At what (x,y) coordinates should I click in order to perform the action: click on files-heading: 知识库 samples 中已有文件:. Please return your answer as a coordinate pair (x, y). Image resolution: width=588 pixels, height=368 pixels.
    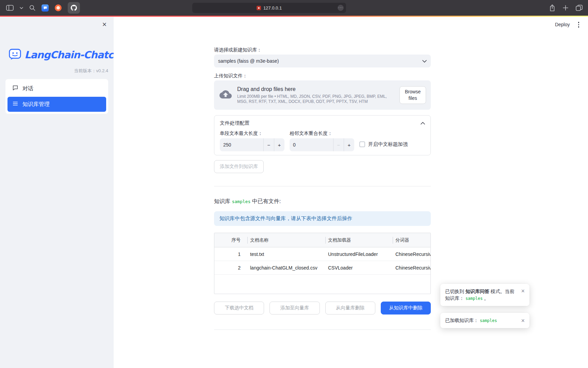
    Looking at the image, I should click on (323, 202).